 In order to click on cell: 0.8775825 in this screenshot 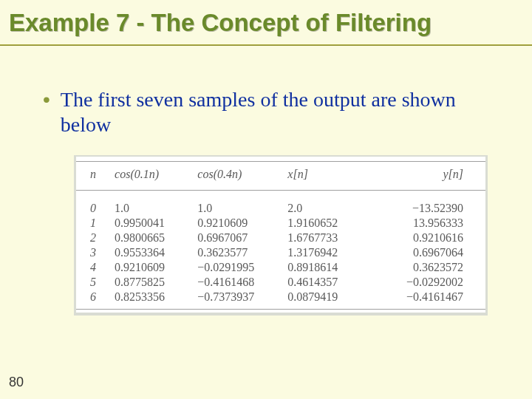, I will do `click(151, 282)`.